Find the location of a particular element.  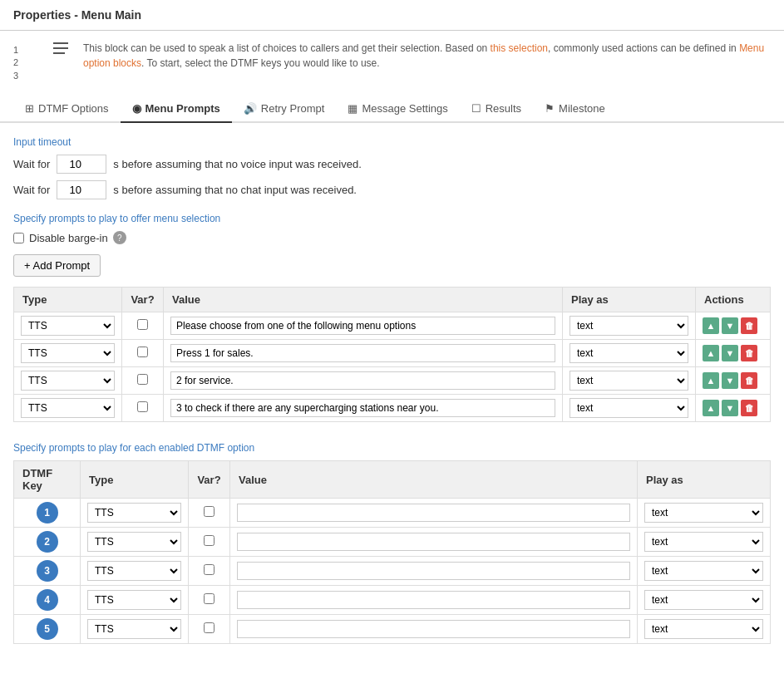

tab-dtmf-label: DTMF Options is located at coordinates (73, 108).